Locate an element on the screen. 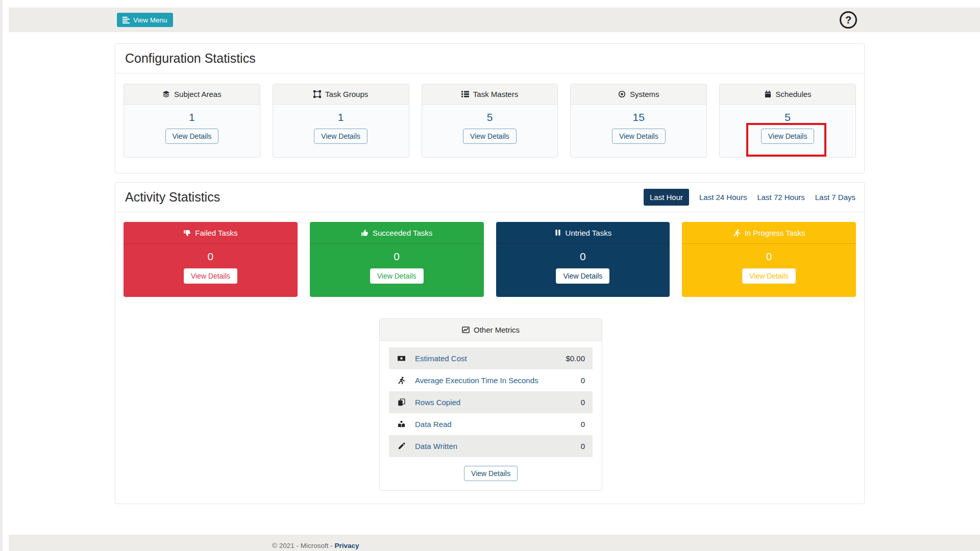  task-groups-card: Task Groups 1 View Details is located at coordinates (341, 120).